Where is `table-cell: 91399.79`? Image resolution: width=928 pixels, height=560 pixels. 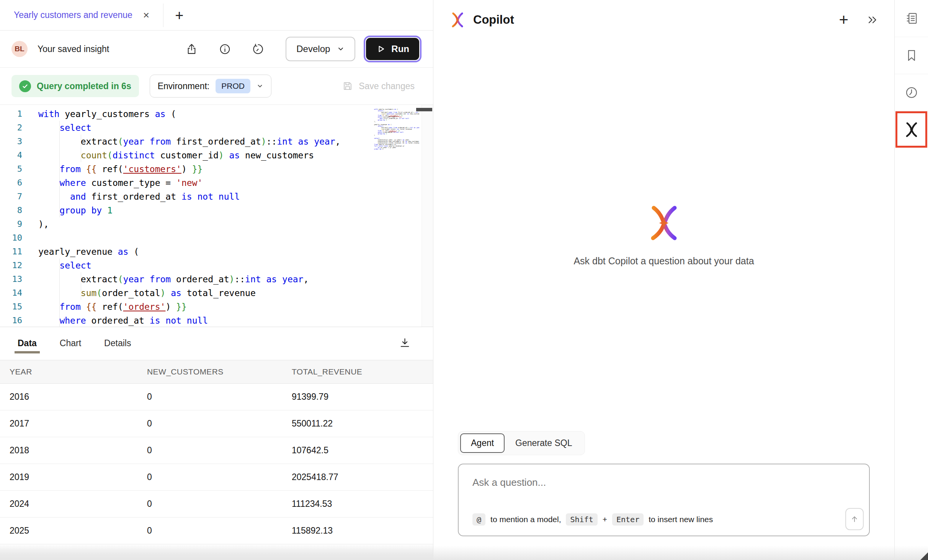
table-cell: 91399.79 is located at coordinates (362, 397).